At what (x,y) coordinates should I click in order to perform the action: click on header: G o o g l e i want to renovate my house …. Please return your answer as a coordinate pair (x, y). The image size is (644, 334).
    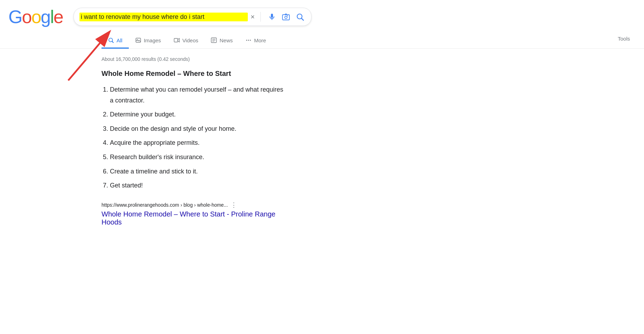
    Looking at the image, I should click on (322, 14).